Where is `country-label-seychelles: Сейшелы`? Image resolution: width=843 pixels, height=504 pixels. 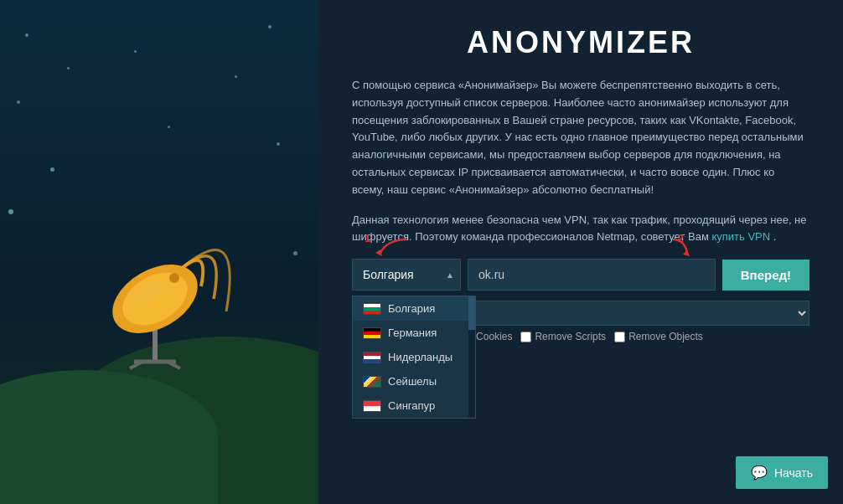 country-label-seychelles: Сейшелы is located at coordinates (412, 382).